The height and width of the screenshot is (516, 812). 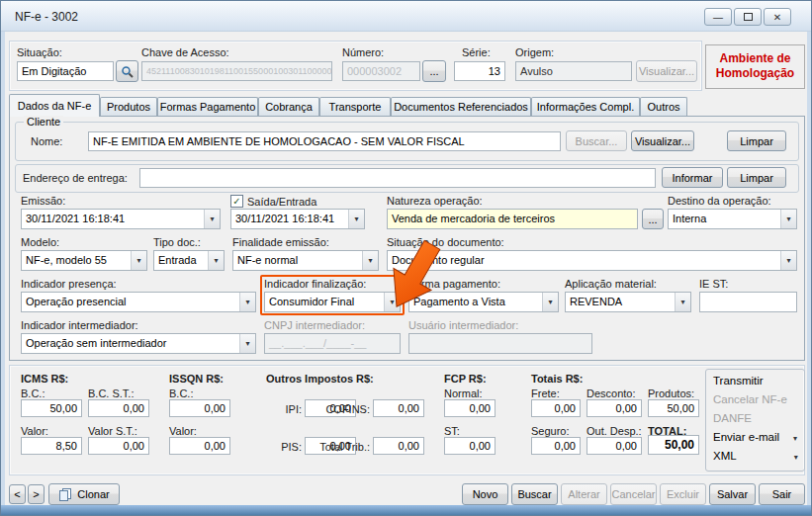 What do you see at coordinates (653, 219) in the screenshot?
I see `natureza-browse-button: ...` at bounding box center [653, 219].